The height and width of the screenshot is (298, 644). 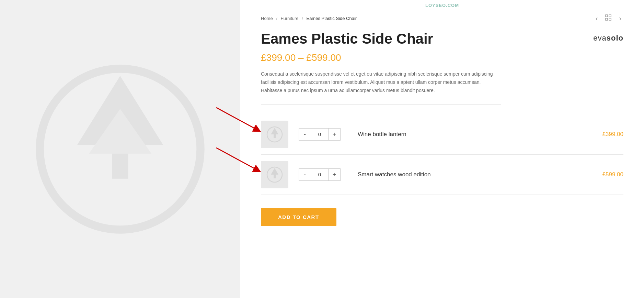 What do you see at coordinates (305, 175) in the screenshot?
I see `variant-2-qty-decrease: -` at bounding box center [305, 175].